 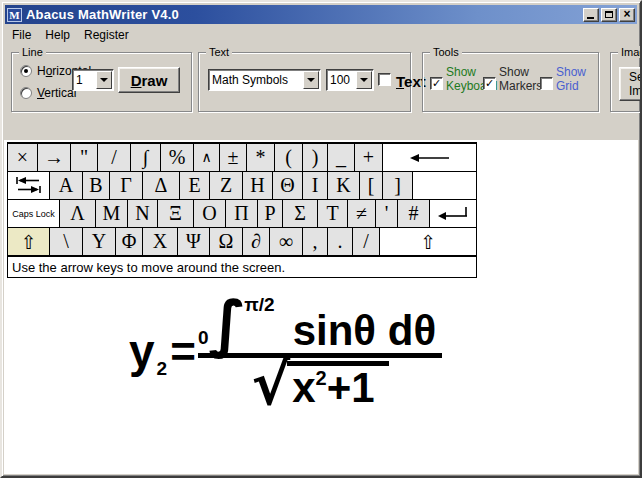 What do you see at coordinates (350, 80) in the screenshot?
I see `size-select: 100` at bounding box center [350, 80].